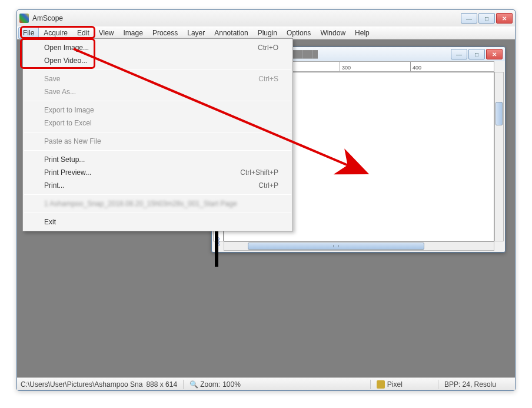  I want to click on menu-item-label: Export to Image, so click(69, 110).